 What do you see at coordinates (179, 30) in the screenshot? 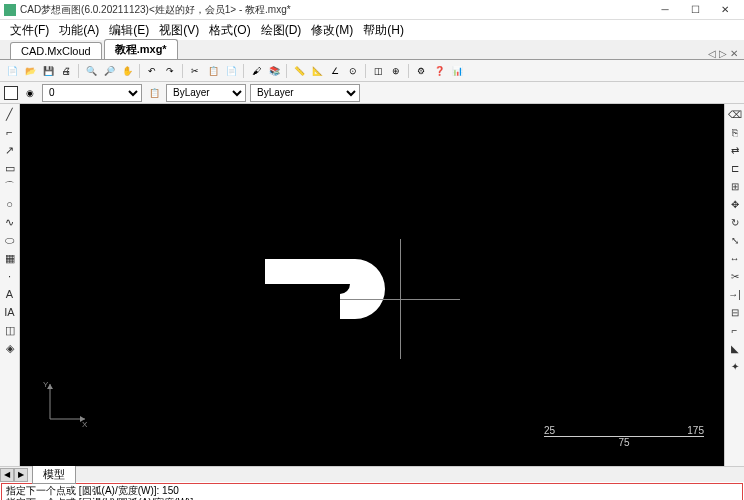
I see `menu-view: 视图(V)` at bounding box center [179, 30].